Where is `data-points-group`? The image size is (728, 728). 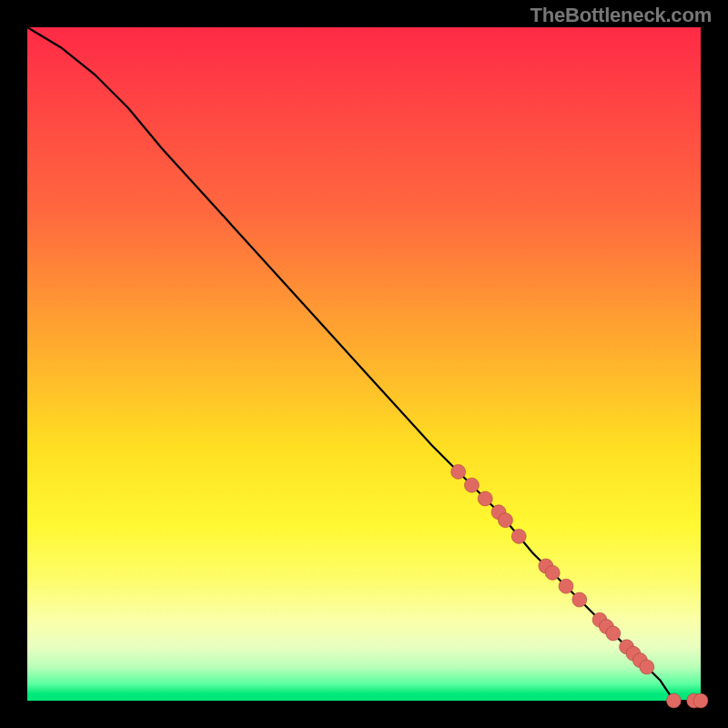 data-points-group is located at coordinates (580, 586).